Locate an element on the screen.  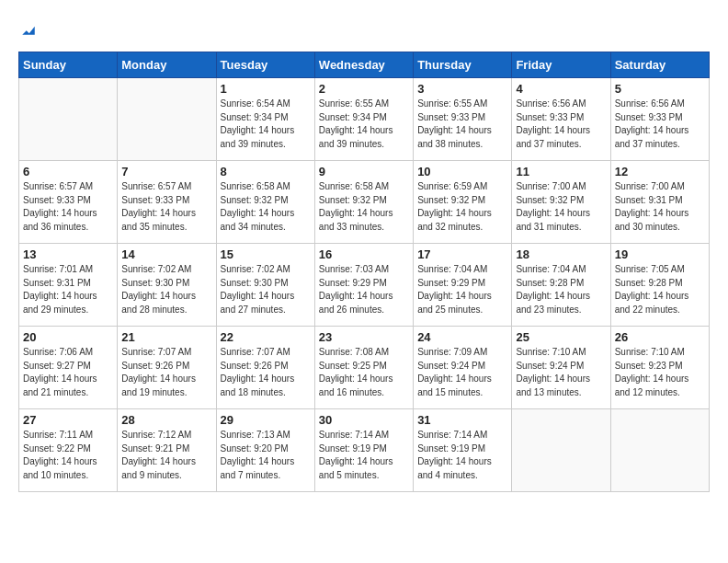
cell-info: Sunrise: 7:10 AMSunset: 9:24 PMDaylight:… is located at coordinates (561, 373).